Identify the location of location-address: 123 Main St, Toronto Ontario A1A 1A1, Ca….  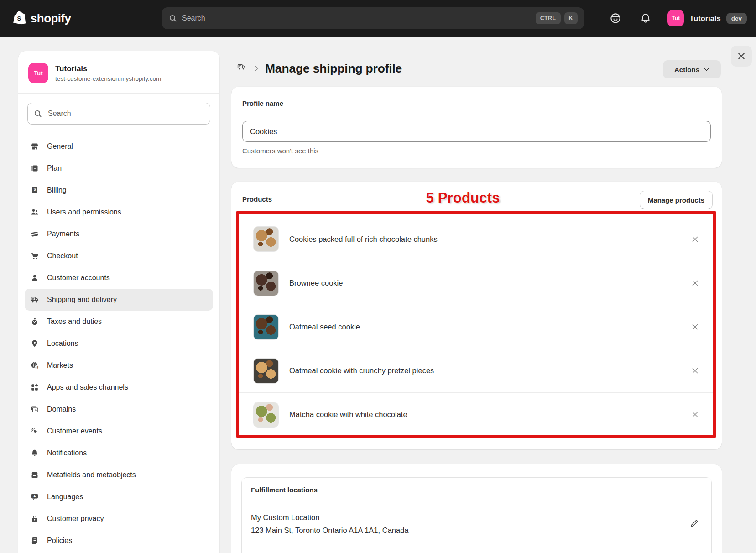
(476, 530).